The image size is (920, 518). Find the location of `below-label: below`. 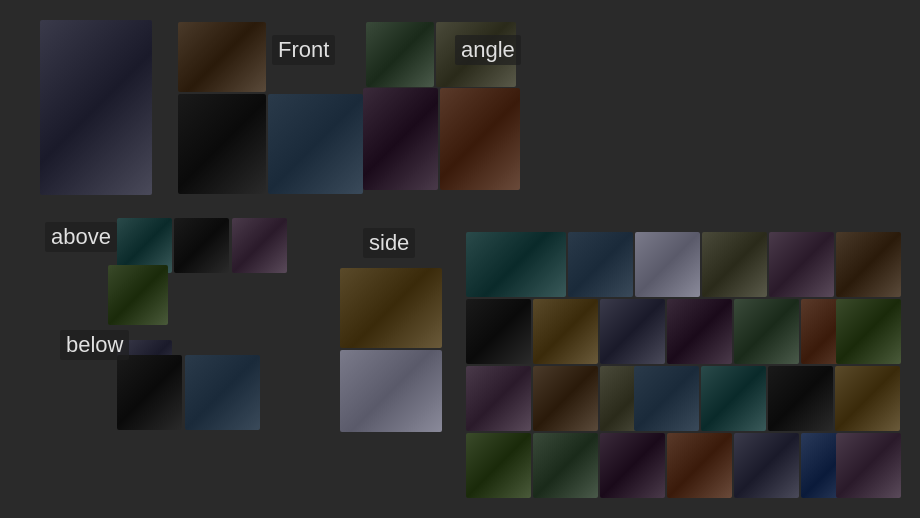

below-label: below is located at coordinates (94, 345).